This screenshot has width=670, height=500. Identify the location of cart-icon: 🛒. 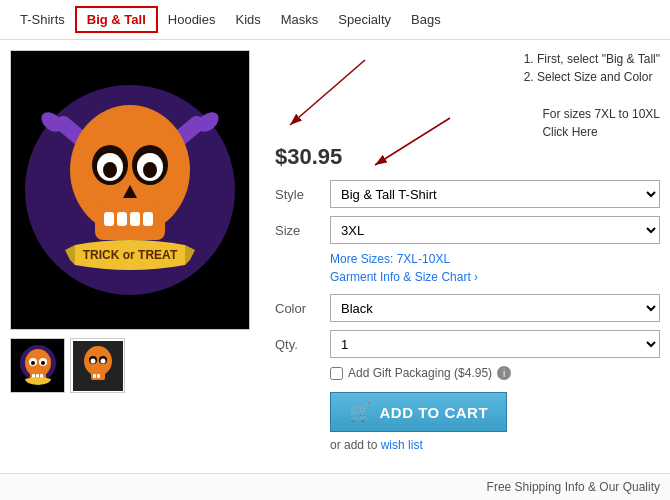
(360, 412).